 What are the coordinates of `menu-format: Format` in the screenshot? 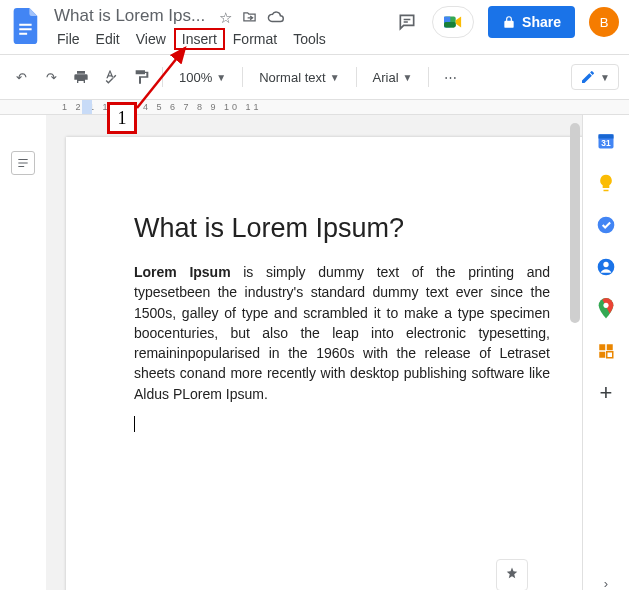 It's located at (255, 39).